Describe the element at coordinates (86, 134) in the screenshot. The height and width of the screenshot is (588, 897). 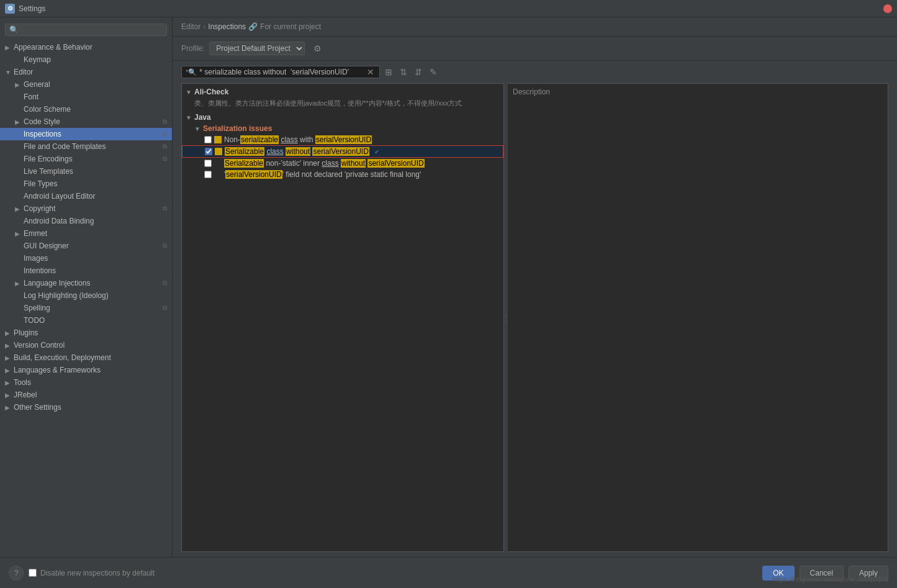
I see `sidebar-item-inspections: Inspections⧉` at that location.